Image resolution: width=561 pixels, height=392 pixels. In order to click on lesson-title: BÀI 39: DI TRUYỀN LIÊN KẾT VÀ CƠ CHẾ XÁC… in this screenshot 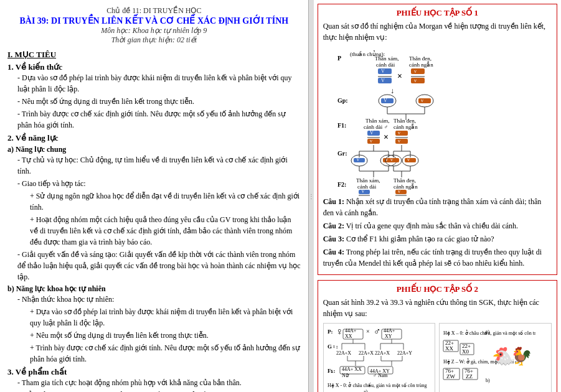, I will do `click(154, 21)`.